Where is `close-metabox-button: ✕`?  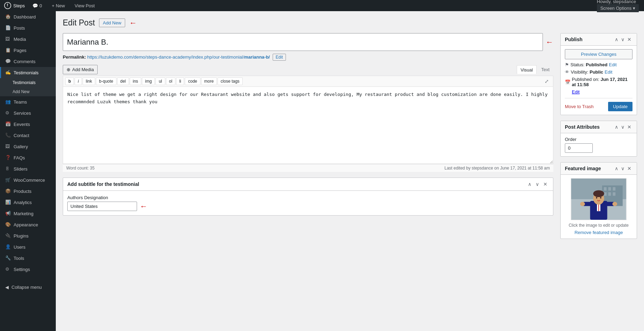
close-metabox-button: ✕ is located at coordinates (545, 184).